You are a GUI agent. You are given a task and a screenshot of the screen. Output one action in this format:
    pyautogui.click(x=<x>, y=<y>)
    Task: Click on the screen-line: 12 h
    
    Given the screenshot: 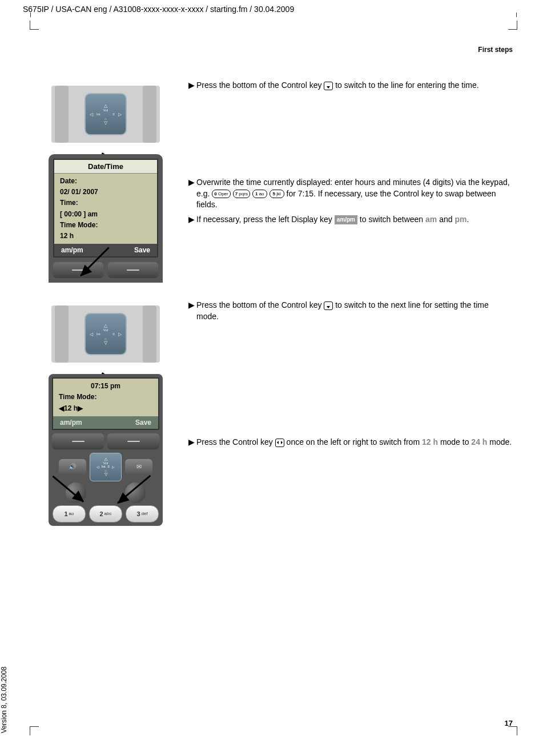 What is the action you would take?
    pyautogui.click(x=106, y=236)
    